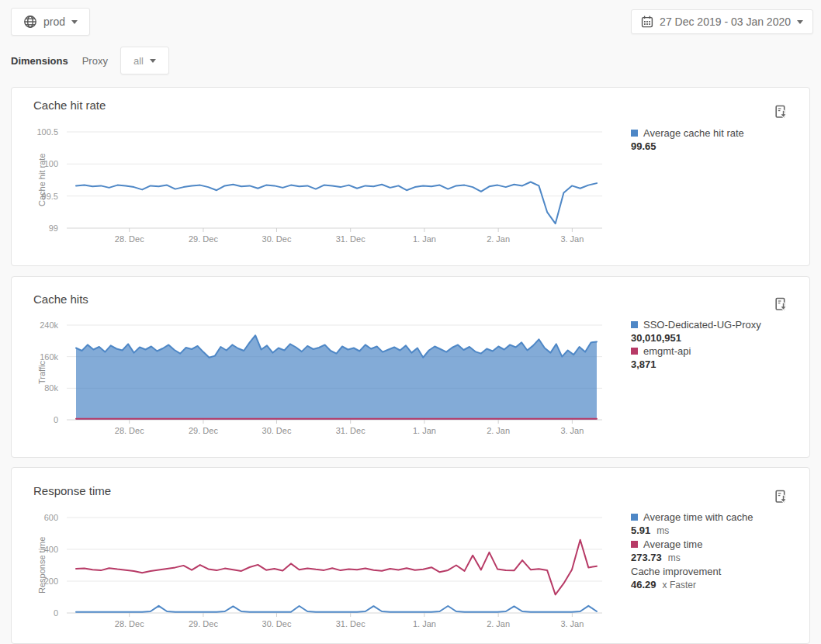 Image resolution: width=821 pixels, height=644 pixels. Describe the element at coordinates (719, 525) in the screenshot. I see `legend-item: Average time with cache5.91ms` at that location.